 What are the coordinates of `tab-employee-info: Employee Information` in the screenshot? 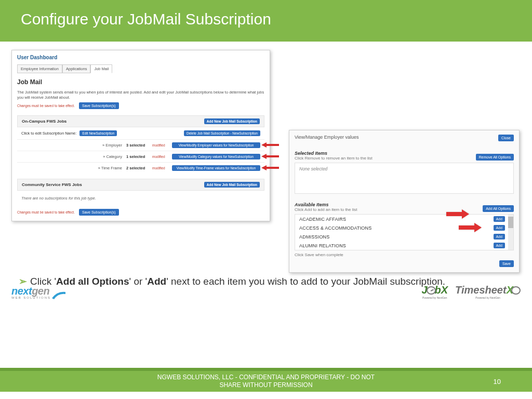 It's located at (39, 69).